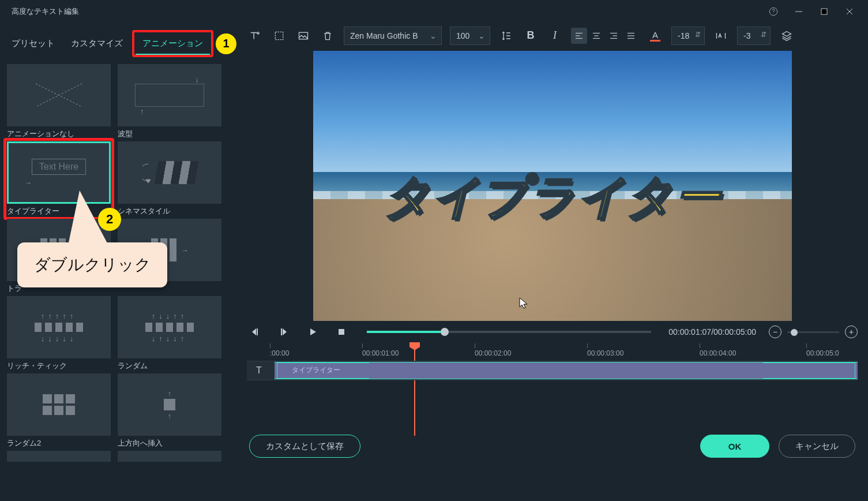 Image resolution: width=868 pixels, height=501 pixels. I want to click on text-toolbar: Zen Maru Gothic B 100 B I A -18 -3, so click(553, 36).